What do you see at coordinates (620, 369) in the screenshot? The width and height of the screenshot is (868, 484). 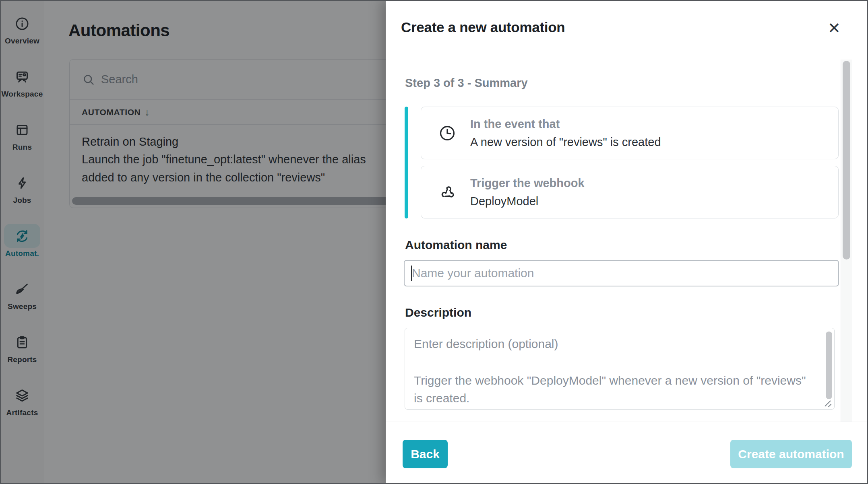 I see `description-textarea: Enter description (optional) Trigger the…` at bounding box center [620, 369].